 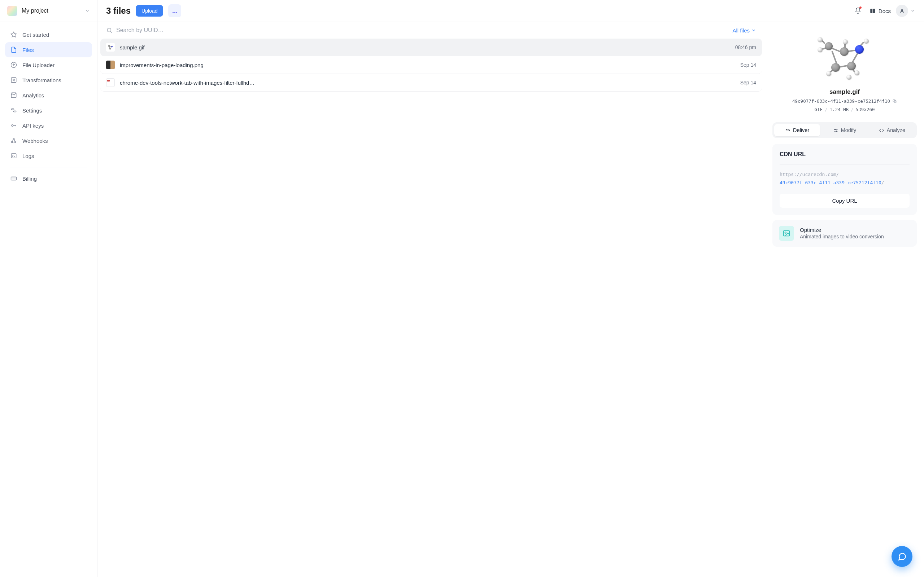 What do you see at coordinates (109, 31) in the screenshot?
I see `search-icon` at bounding box center [109, 31].